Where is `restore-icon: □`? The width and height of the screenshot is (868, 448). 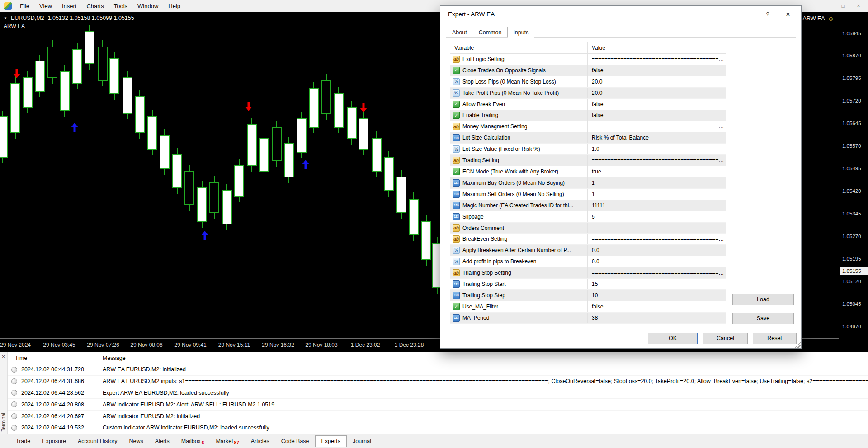
restore-icon: □ is located at coordinates (843, 6).